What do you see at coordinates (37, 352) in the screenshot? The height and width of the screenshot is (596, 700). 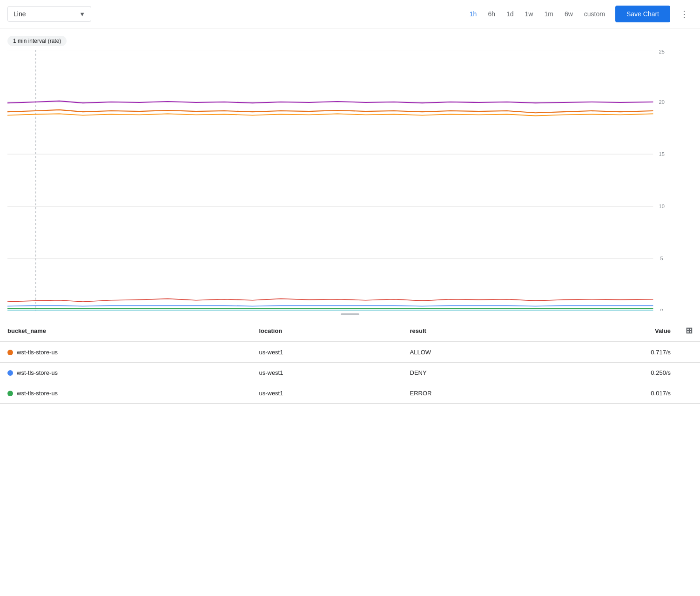 I see `row-1-bucket-name: wst-tls-store-us` at bounding box center [37, 352].